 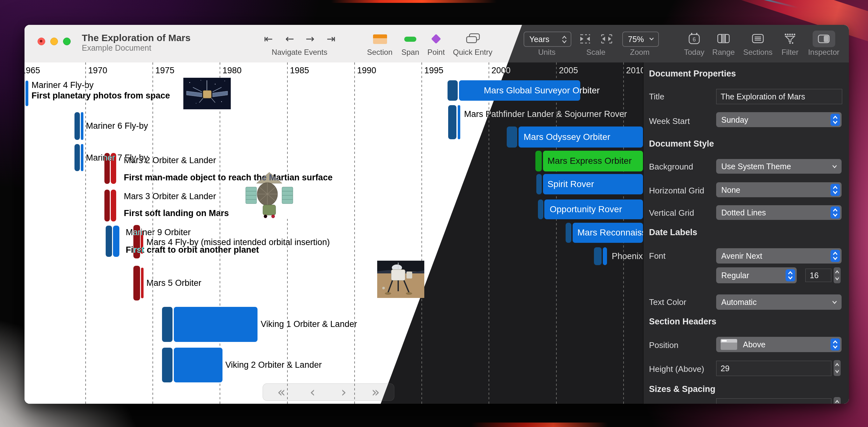 What do you see at coordinates (207, 94) in the screenshot?
I see `mariner-4-photo` at bounding box center [207, 94].